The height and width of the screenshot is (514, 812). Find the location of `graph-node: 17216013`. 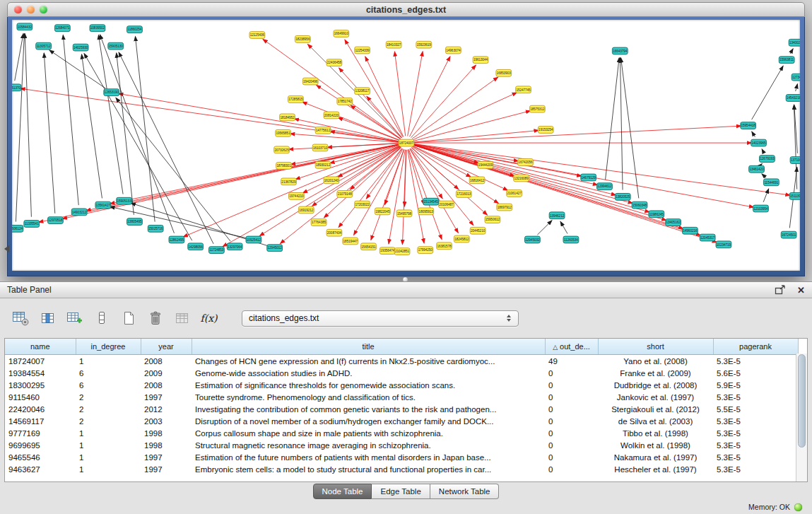

graph-node: 17216013 is located at coordinates (464, 194).